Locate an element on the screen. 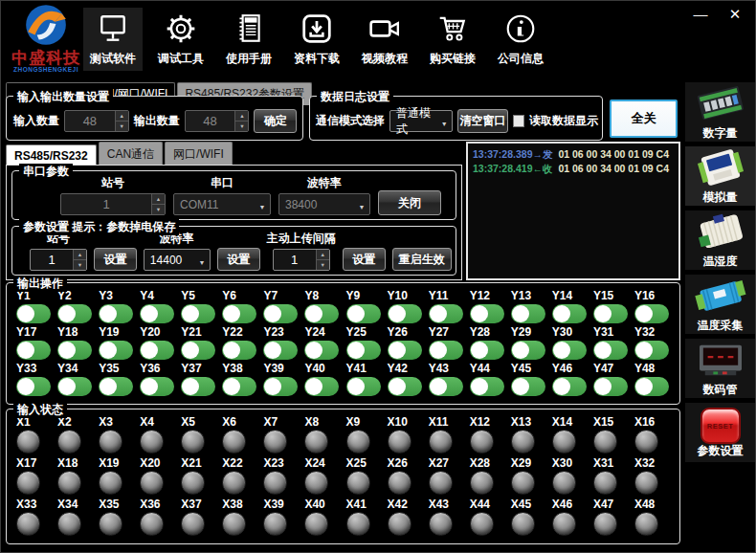  output-count-field: 48 is located at coordinates (217, 121).